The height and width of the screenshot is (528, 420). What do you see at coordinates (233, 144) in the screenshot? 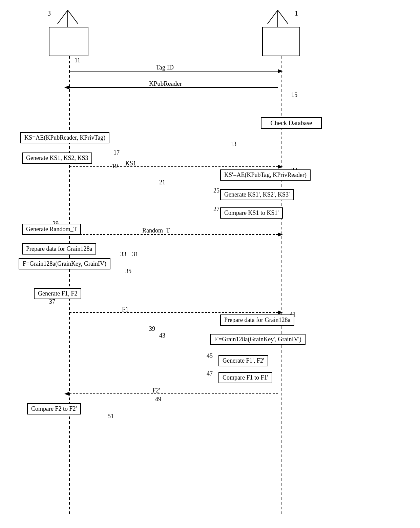
I see `label-13: 13` at bounding box center [233, 144].